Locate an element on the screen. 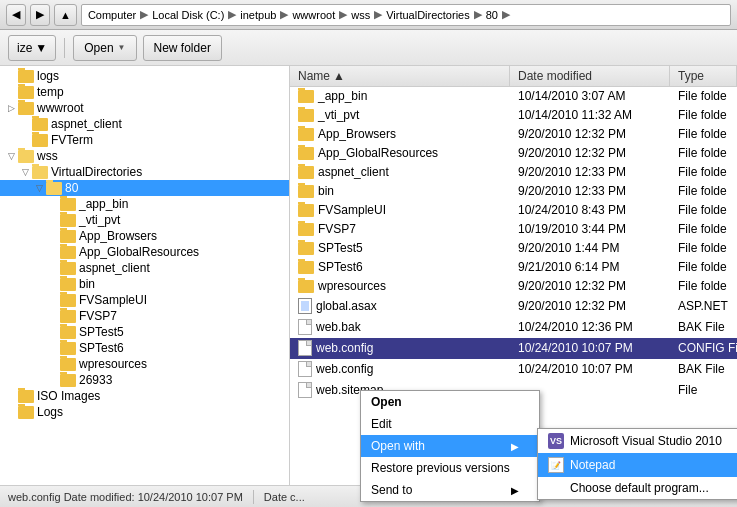 The width and height of the screenshot is (737, 507). notepad-icon: 📝 is located at coordinates (556, 465).